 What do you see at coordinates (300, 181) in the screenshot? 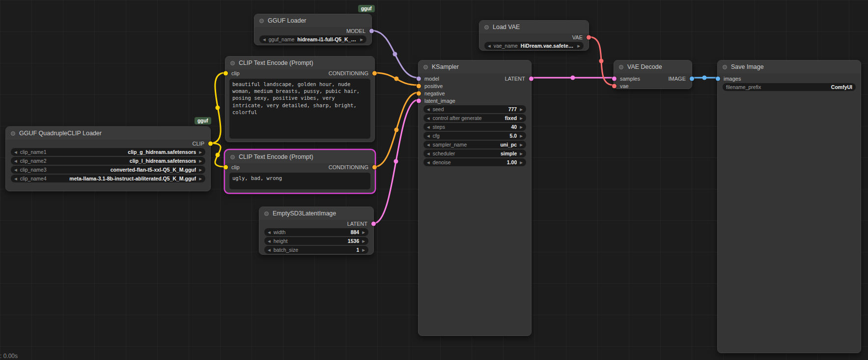
I see `prompt-textarea: ugly, bad, wrong` at bounding box center [300, 181].